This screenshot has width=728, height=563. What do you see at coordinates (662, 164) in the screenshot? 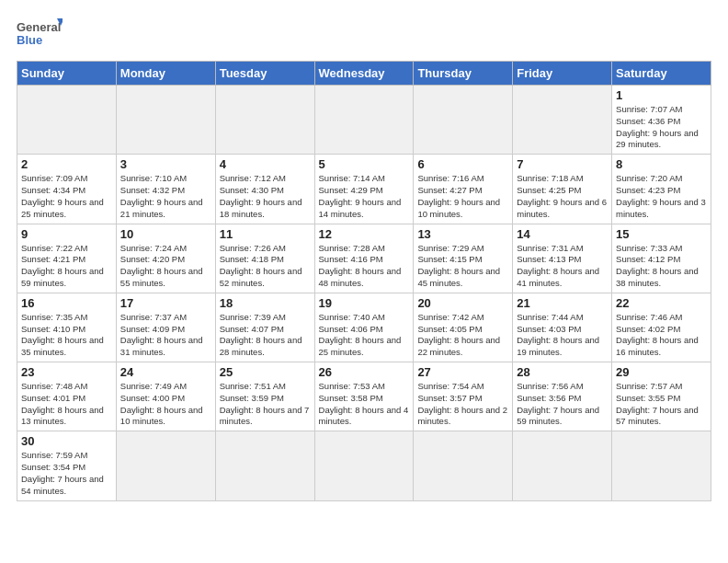
I see `day-number: 8` at bounding box center [662, 164].